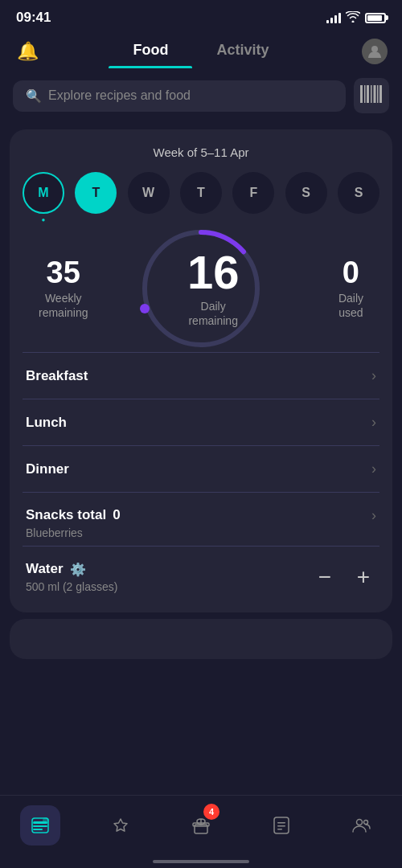  I want to click on rewards-badge: 4, so click(211, 812).